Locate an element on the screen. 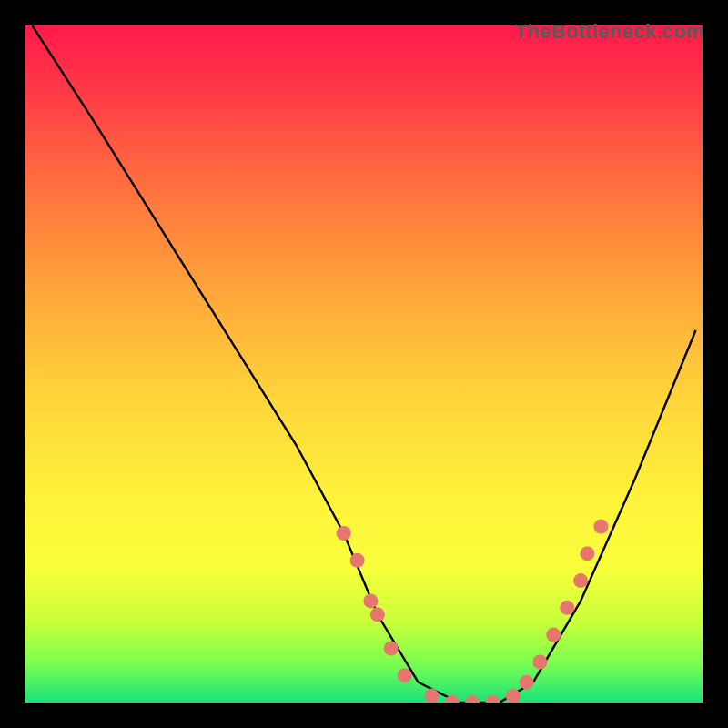 The image size is (728, 728). watermark-text: TheBottleneck.com is located at coordinates (610, 32).